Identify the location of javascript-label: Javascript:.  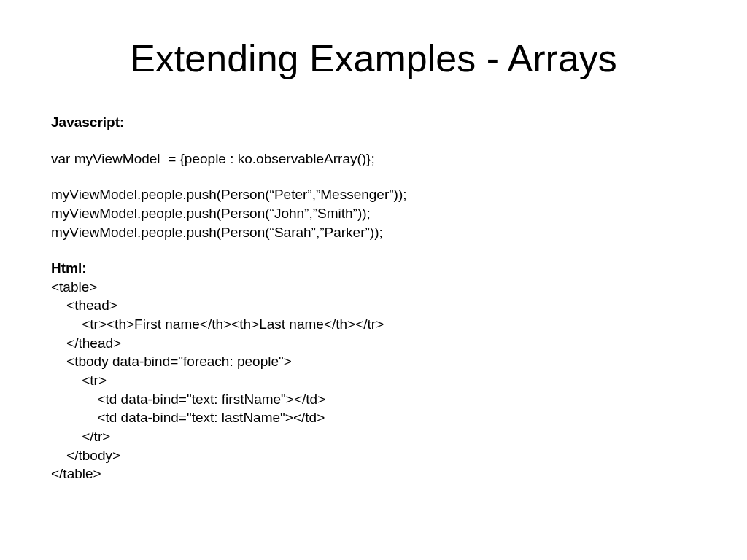
(374, 122).